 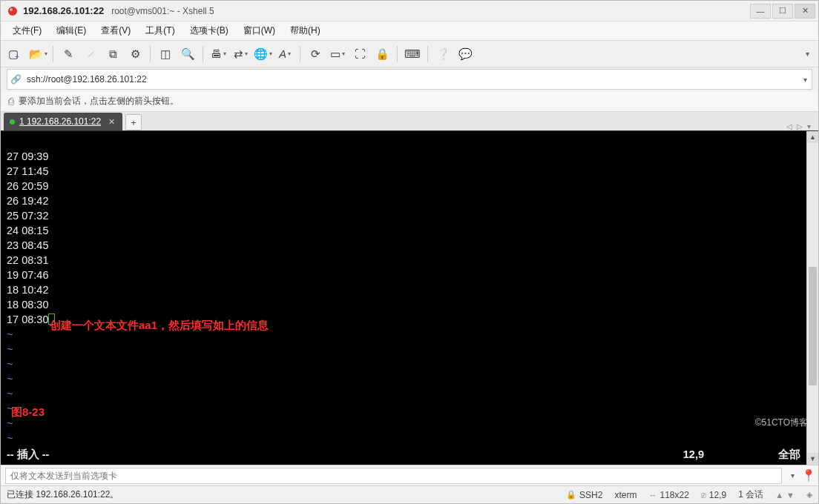 I want to click on size-icon: ↔, so click(x=653, y=495).